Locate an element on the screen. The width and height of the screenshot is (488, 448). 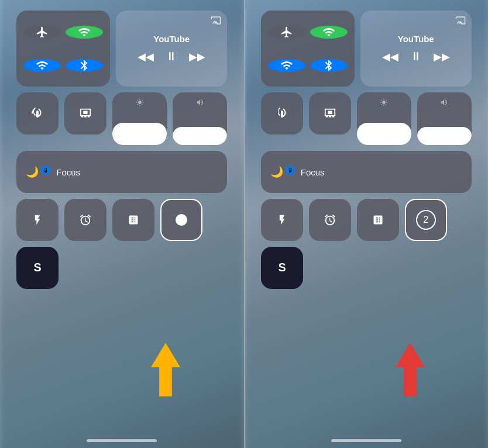
media-inner-right: YouTube ◀◀ ⏸ ▶▶ is located at coordinates (416, 49).